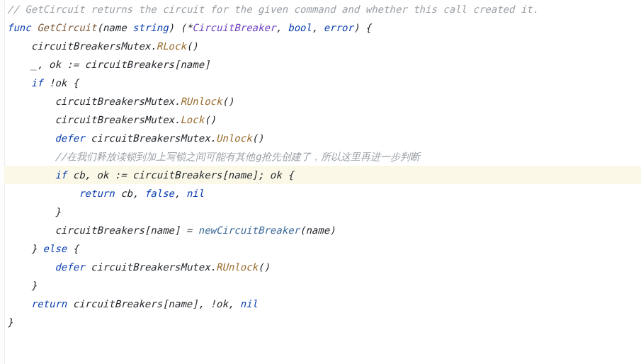  I want to click on method-unlock: Unlock, so click(234, 138).